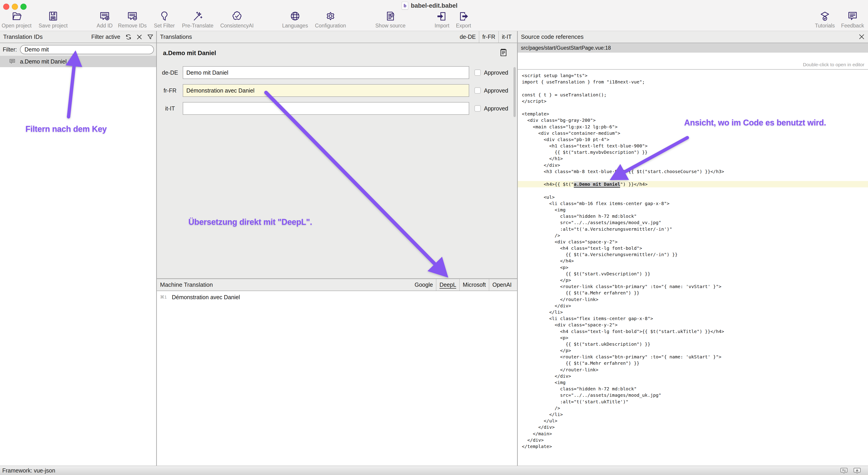  I want to click on code-line: {{ $t("a.Versicherungsvermittler/-in") }…, so click(693, 255).